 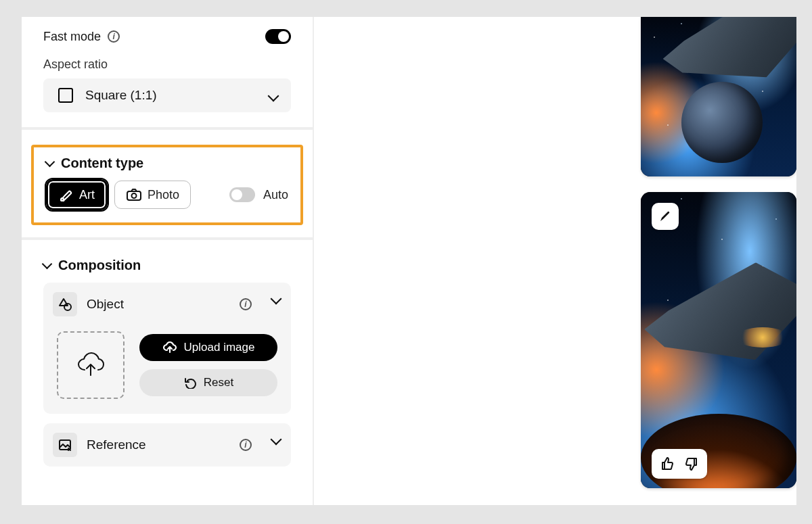 What do you see at coordinates (158, 445) in the screenshot?
I see `reference-title: Reference` at bounding box center [158, 445].